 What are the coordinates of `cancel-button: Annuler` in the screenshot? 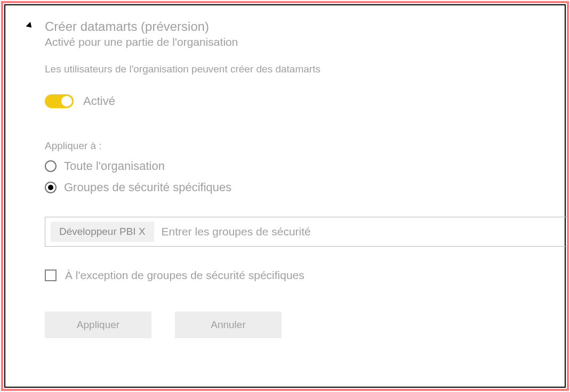 It's located at (228, 325).